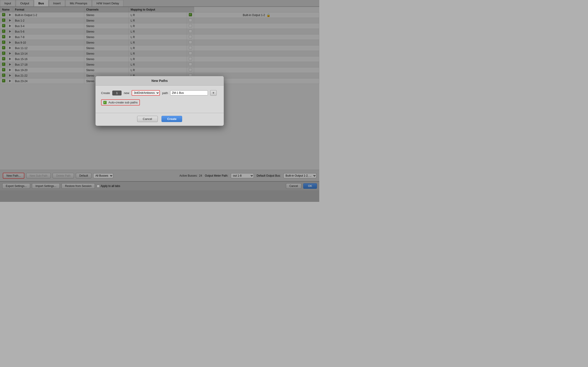  Describe the element at coordinates (105, 102) in the screenshot. I see `auto-create-checkbox` at that location.